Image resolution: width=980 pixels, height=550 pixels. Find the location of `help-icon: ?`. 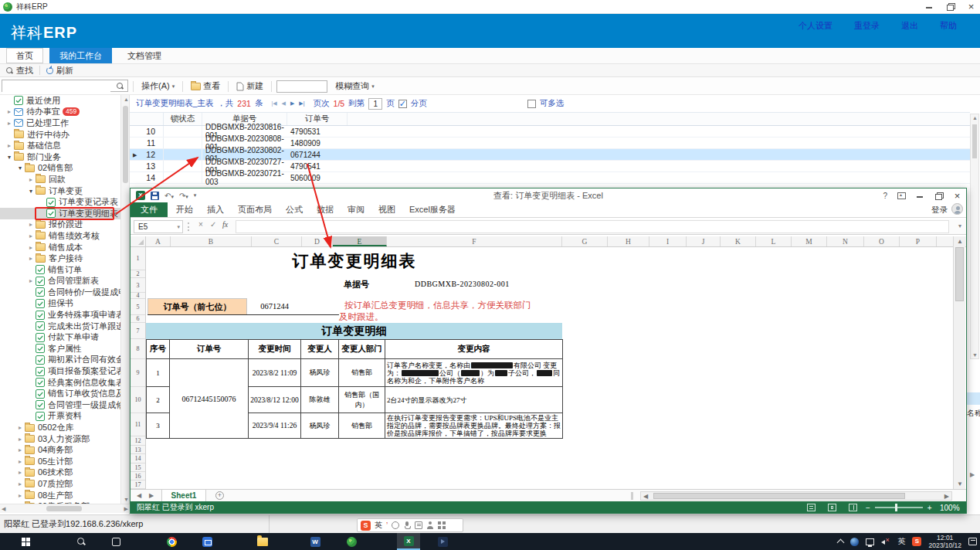

help-icon: ? is located at coordinates (885, 196).